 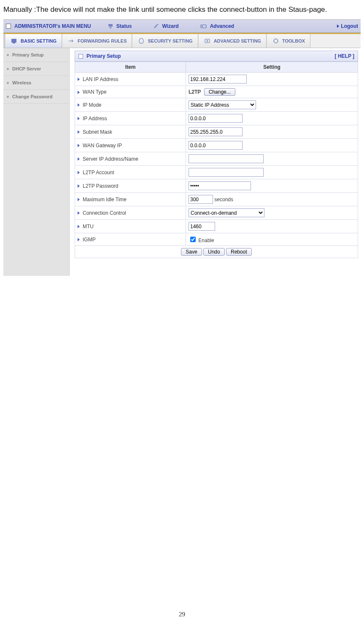 What do you see at coordinates (218, 79) in the screenshot?
I see `lan-ip-input` at bounding box center [218, 79].